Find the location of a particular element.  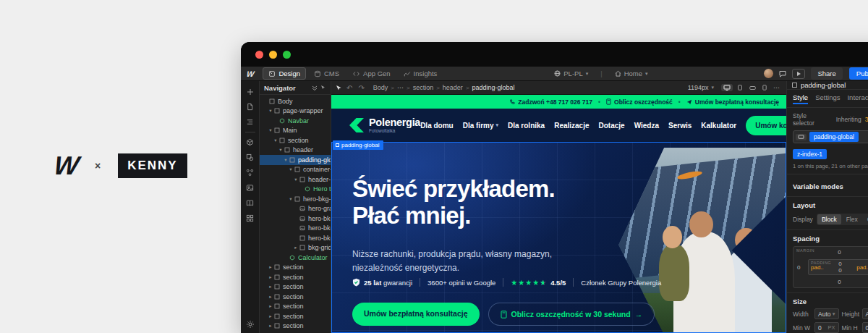

locale-switcher: PL-PL▾ is located at coordinates (571, 74).